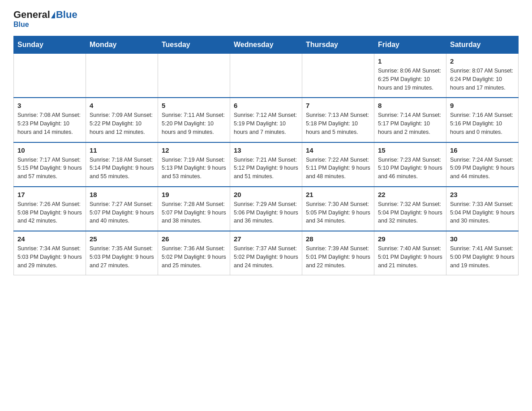 The height and width of the screenshot is (411, 532). I want to click on day-number: 2, so click(482, 61).